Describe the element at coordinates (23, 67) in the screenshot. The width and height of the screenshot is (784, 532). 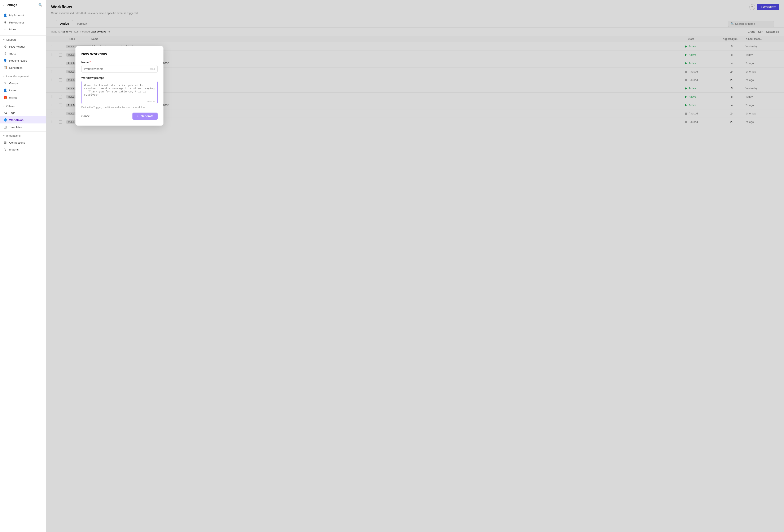
I see `sidebar-item-schedules: 📋 Schedules` at that location.